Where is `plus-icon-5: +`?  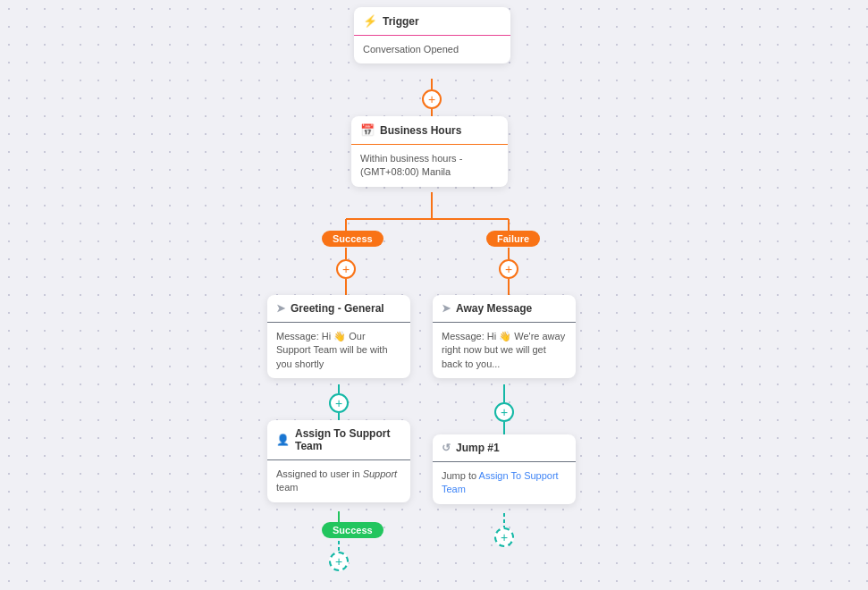 plus-icon-5: + is located at coordinates (504, 412).